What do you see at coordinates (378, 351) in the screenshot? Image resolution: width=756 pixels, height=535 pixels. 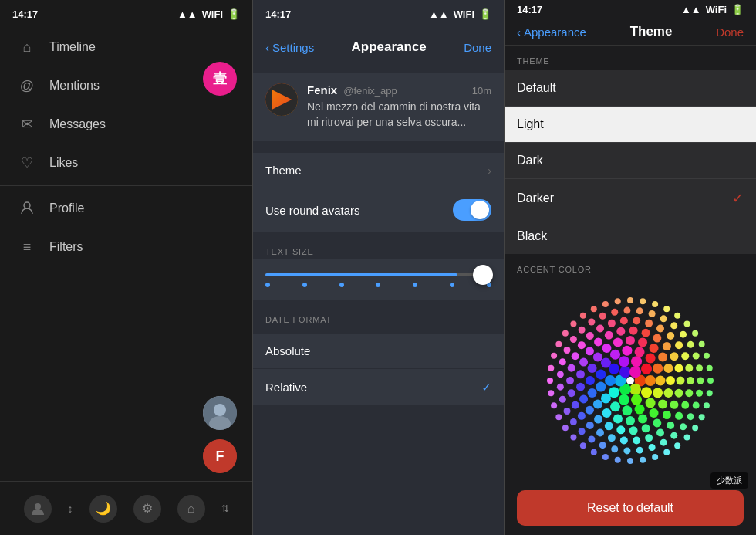 I see `date-absolute-row: Absolute` at bounding box center [378, 351].